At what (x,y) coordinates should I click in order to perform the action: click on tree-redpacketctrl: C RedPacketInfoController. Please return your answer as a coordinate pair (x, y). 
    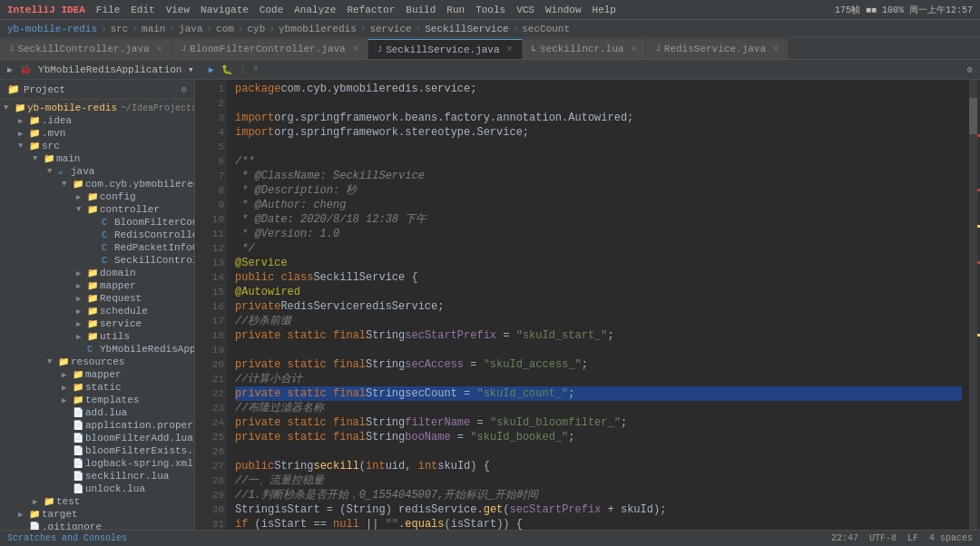
    Looking at the image, I should click on (97, 248).